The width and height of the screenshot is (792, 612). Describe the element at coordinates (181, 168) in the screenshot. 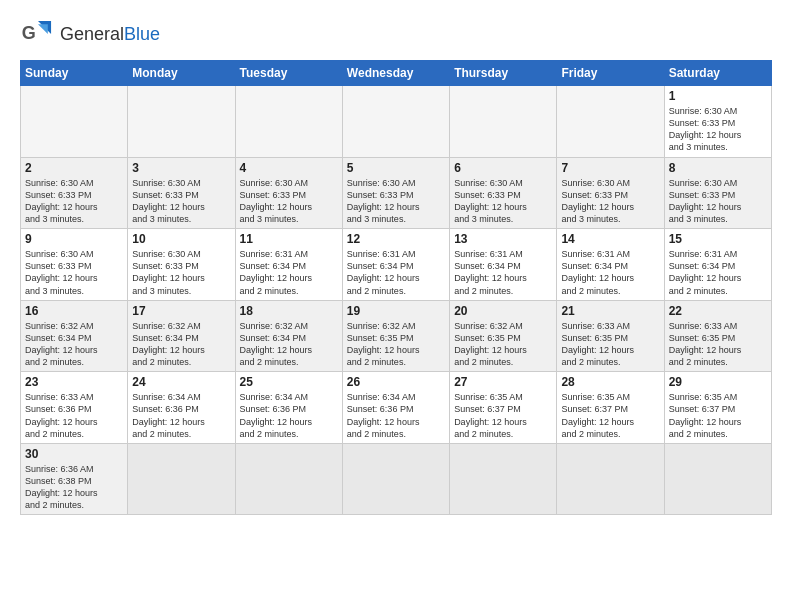

I see `day-number: 3` at that location.